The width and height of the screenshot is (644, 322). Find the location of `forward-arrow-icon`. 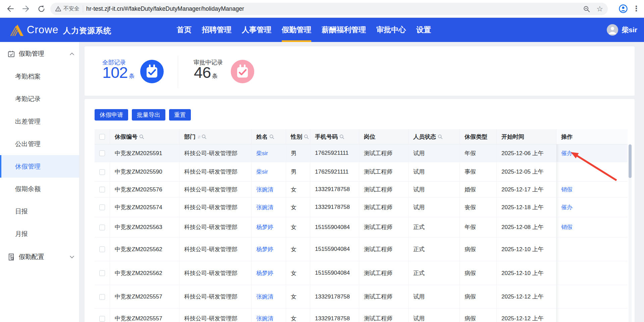

forward-arrow-icon is located at coordinates (26, 9).